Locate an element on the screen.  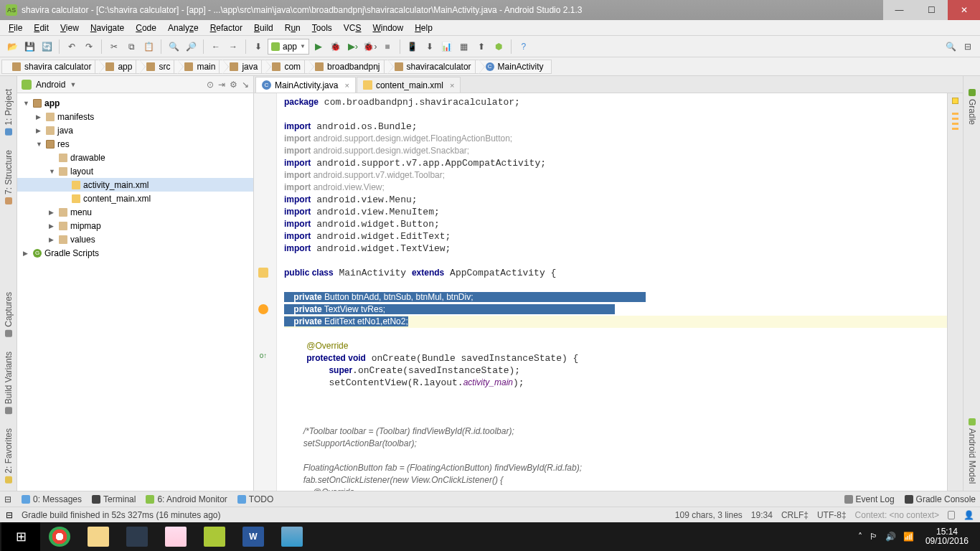
tree-node: activity_main.xml is located at coordinates (135, 185).